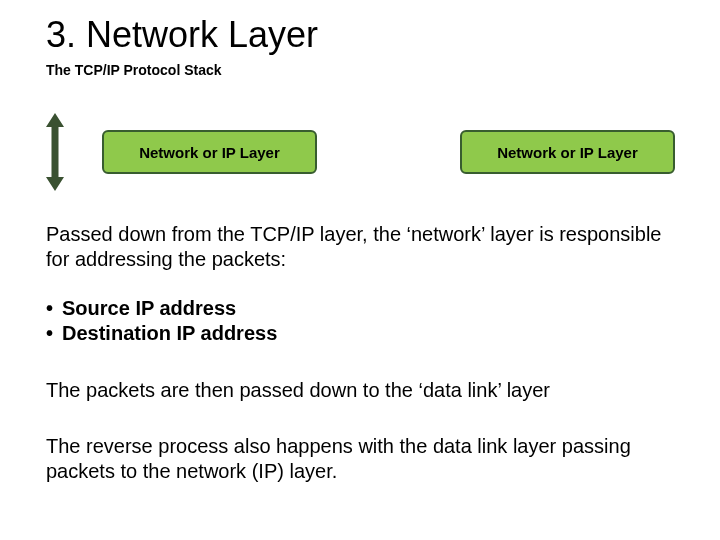 Image resolution: width=720 pixels, height=540 pixels. I want to click on layer-box-left-label: Network or IP Layer, so click(210, 152).